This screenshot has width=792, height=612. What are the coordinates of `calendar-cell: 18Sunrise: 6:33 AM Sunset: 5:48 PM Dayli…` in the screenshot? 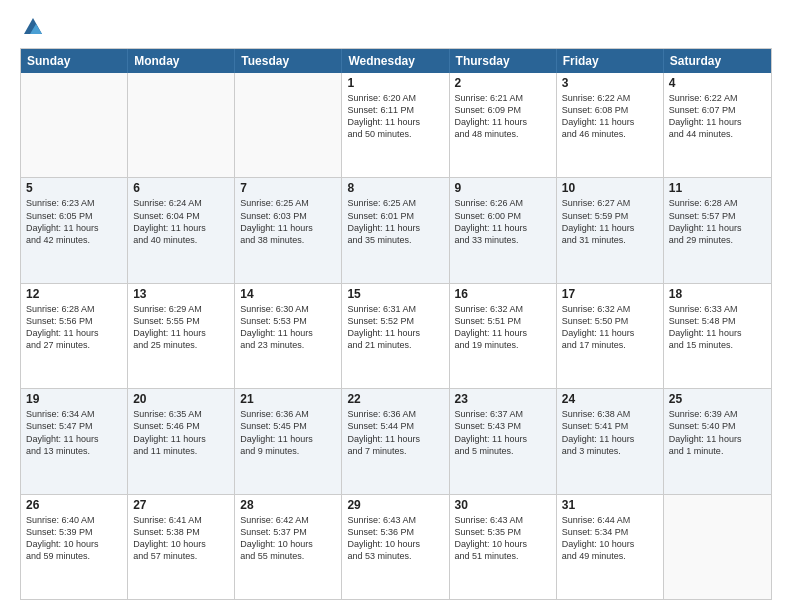 It's located at (718, 336).